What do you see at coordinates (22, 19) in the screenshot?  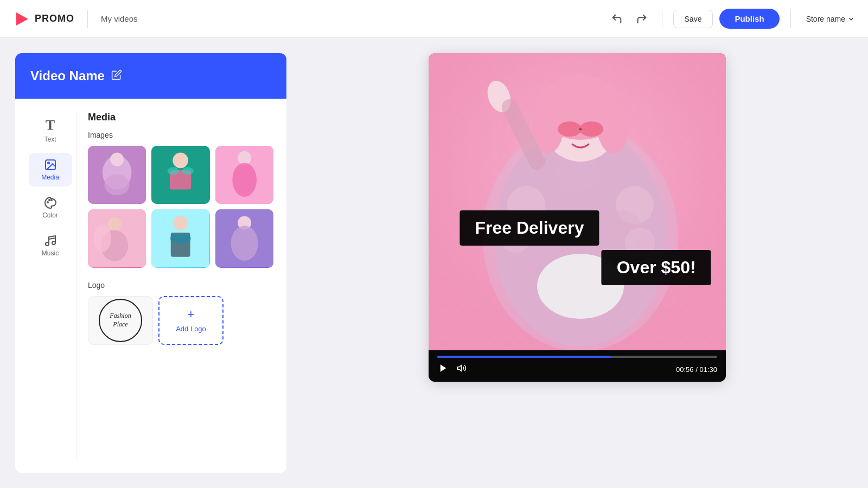 I see `promo-logo-icon` at bounding box center [22, 19].